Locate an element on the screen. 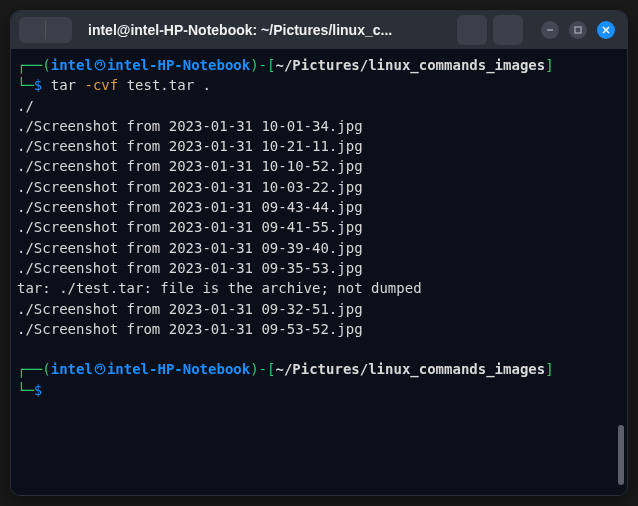 The height and width of the screenshot is (506, 638). prompt-dollar: $ is located at coordinates (38, 85).